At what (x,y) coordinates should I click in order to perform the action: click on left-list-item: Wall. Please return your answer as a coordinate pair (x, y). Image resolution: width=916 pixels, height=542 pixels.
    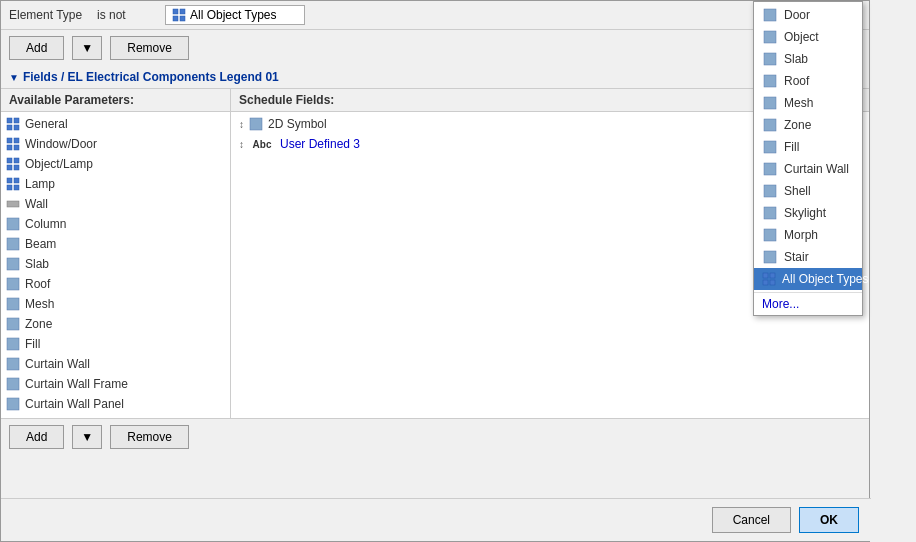
    Looking at the image, I should click on (116, 204).